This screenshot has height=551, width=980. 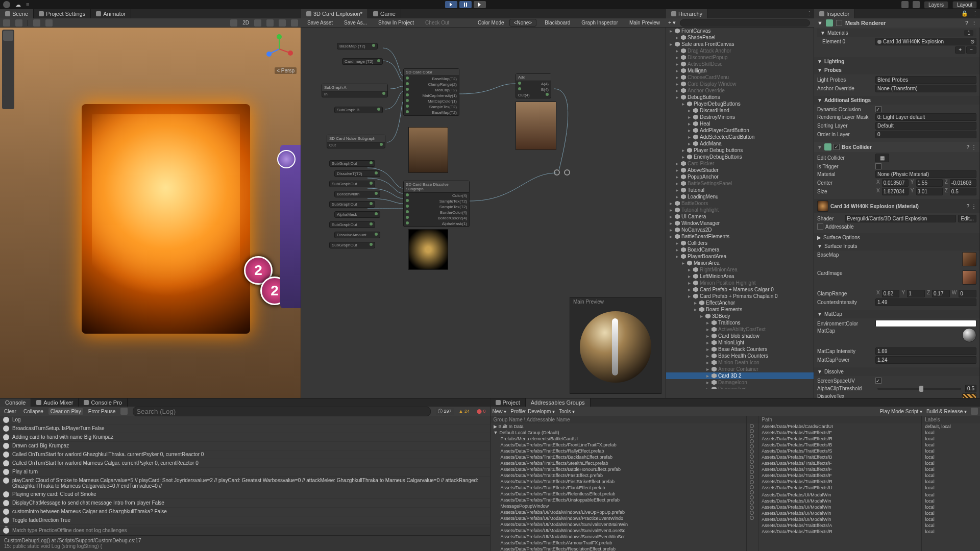 I want to click on hierarchy-row: ▸Safe area FrontCanvas, so click(x=740, y=44).